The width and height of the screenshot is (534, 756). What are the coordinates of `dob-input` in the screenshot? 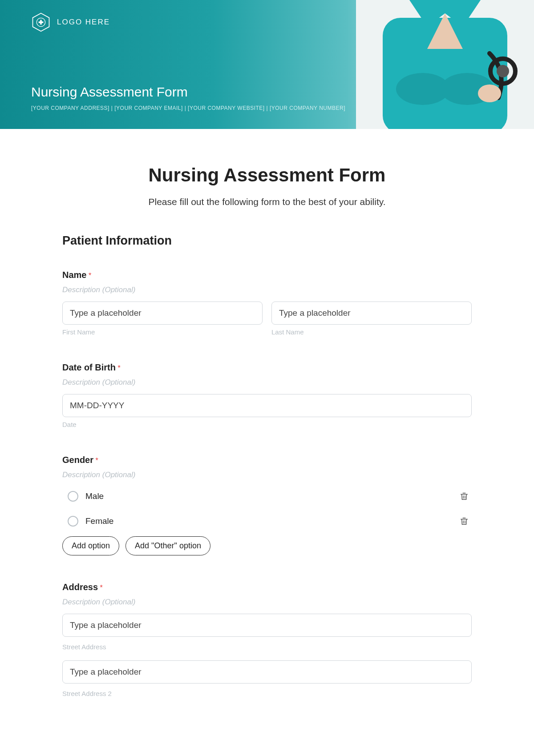 It's located at (267, 406).